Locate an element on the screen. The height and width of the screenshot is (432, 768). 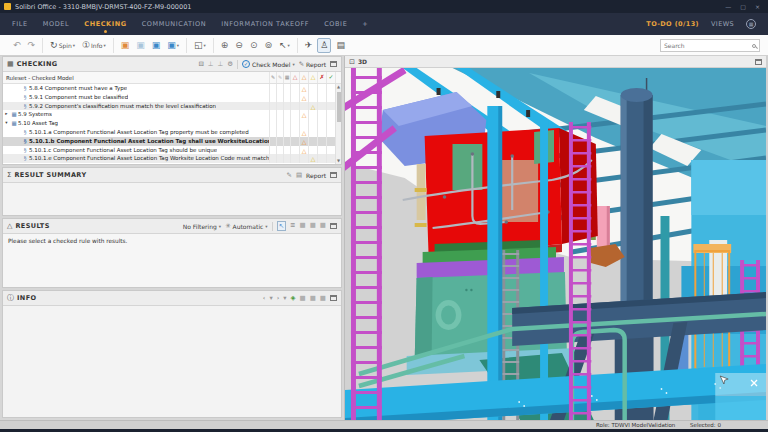
severity-yellow-icon: △ is located at coordinates (312, 78).